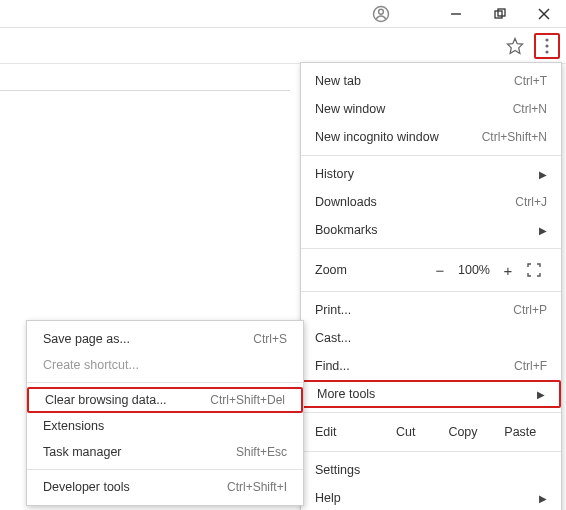 The image size is (566, 510). Describe the element at coordinates (431, 338) in the screenshot. I see `menu-item-cast: Cast...` at that location.